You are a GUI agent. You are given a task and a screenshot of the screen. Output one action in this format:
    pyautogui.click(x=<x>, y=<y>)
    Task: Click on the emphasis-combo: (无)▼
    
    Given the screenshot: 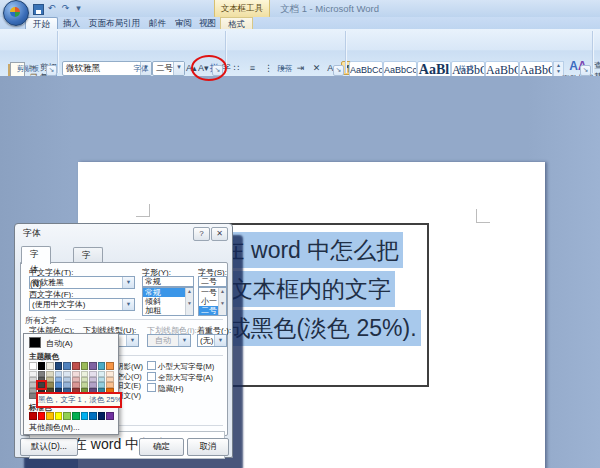 What is the action you would take?
    pyautogui.click(x=212, y=340)
    